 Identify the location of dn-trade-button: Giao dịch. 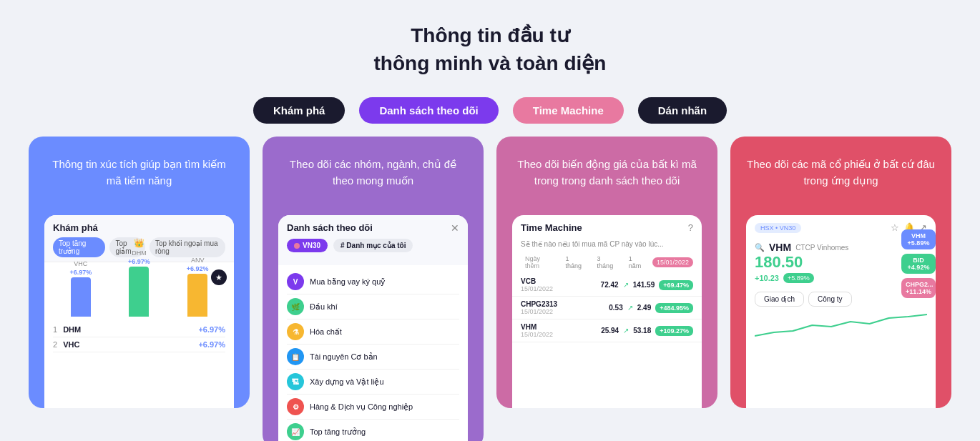
(780, 299).